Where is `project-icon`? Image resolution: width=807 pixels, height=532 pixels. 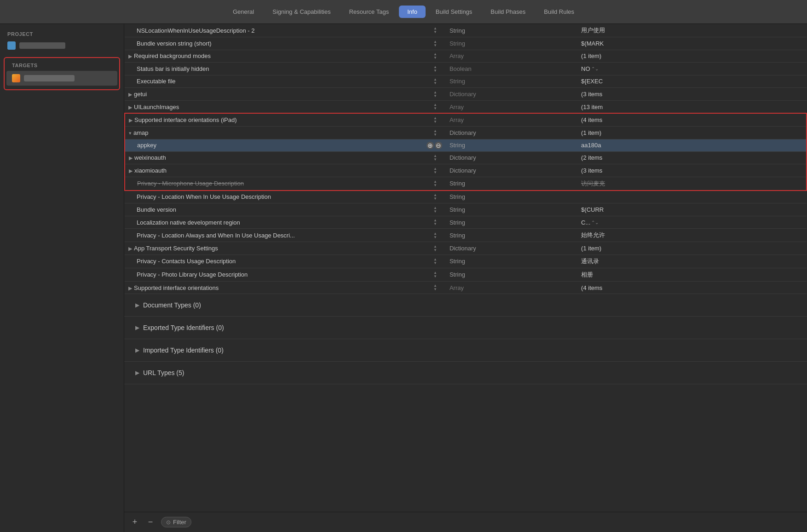 project-icon is located at coordinates (12, 46).